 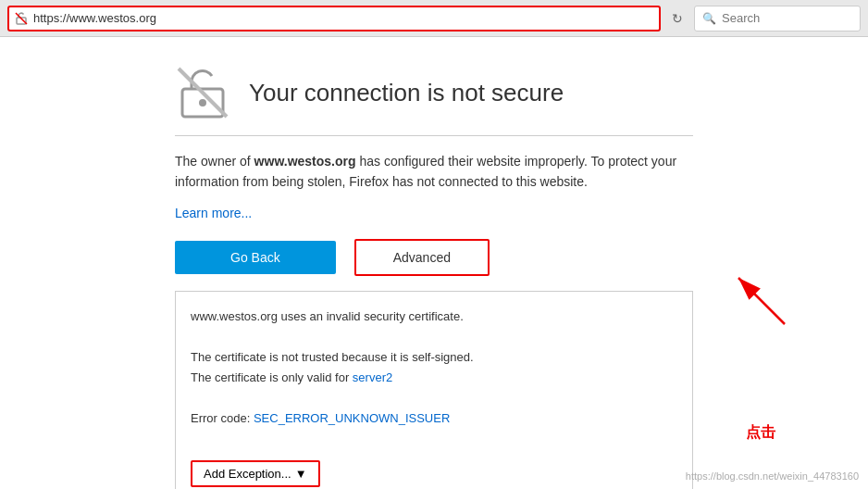 What do you see at coordinates (215, 161) in the screenshot?
I see `desc-prefix: The owner of` at bounding box center [215, 161].